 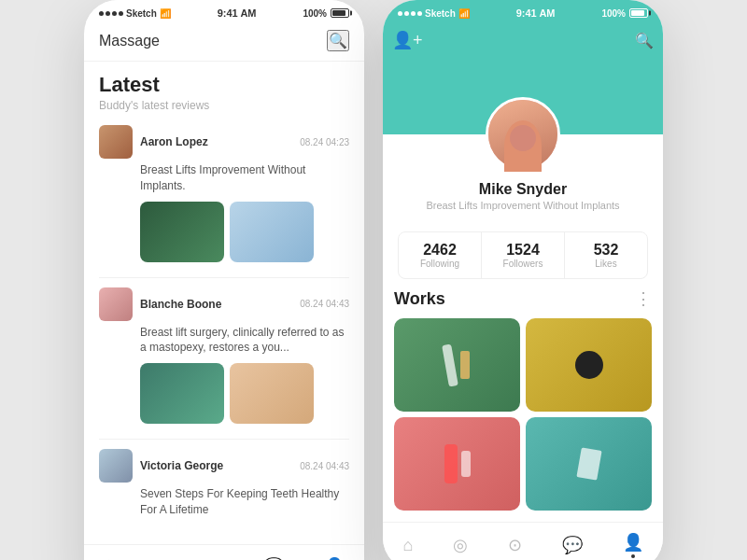 What do you see at coordinates (625, 13) in the screenshot?
I see `battery-area-r: 100%` at bounding box center [625, 13].